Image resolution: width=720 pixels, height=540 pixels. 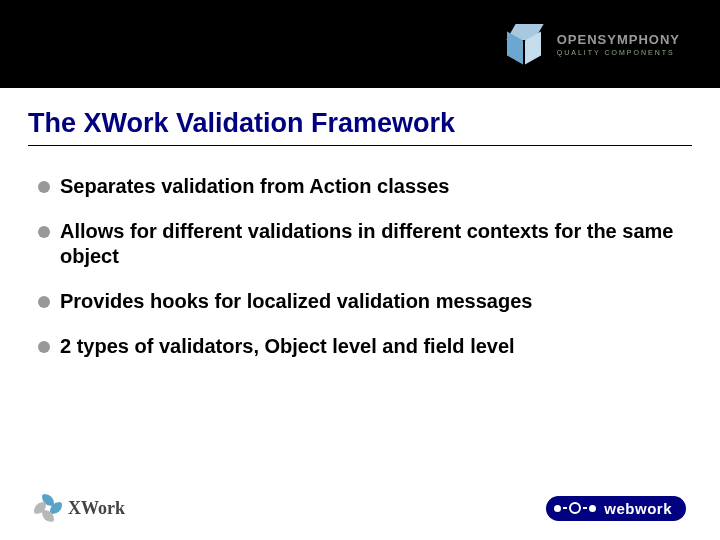 I want to click on bullet-text: Allows for different validations in diff…, so click(x=371, y=244).